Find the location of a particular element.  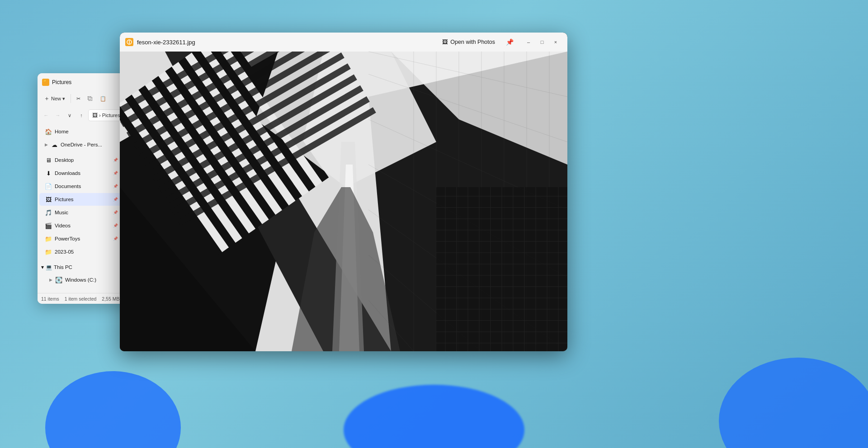

sidebar-documents-label: Documents is located at coordinates (82, 186).